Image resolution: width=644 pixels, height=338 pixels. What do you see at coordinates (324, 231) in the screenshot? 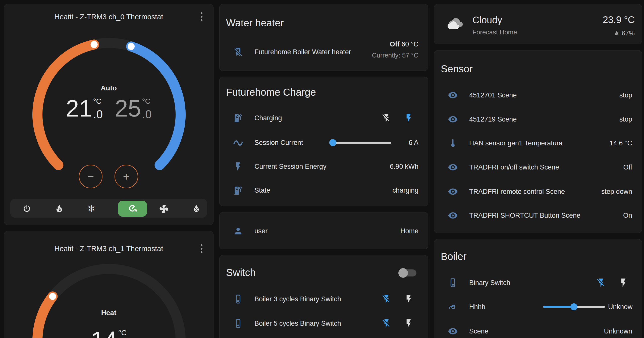
I see `entity-row-user: user Home` at bounding box center [324, 231].